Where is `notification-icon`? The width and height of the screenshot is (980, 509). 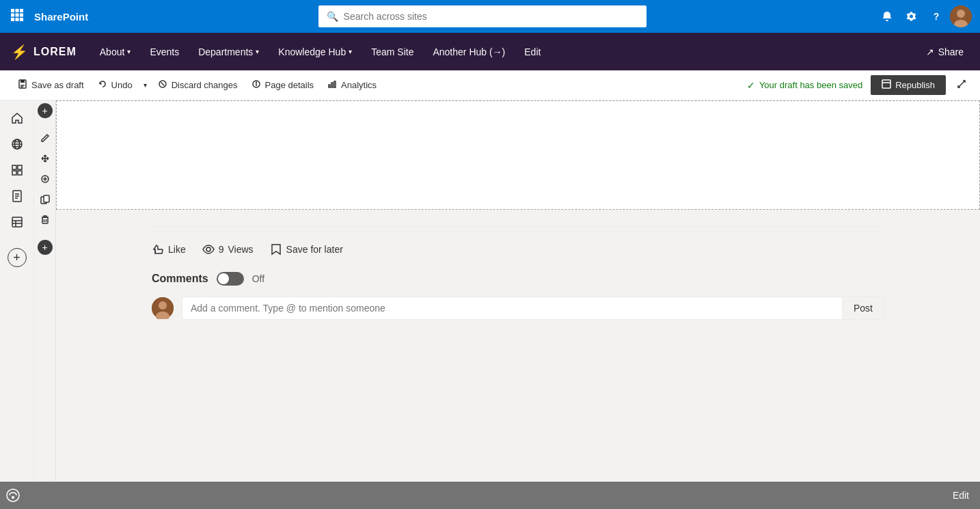
notification-icon is located at coordinates (887, 16).